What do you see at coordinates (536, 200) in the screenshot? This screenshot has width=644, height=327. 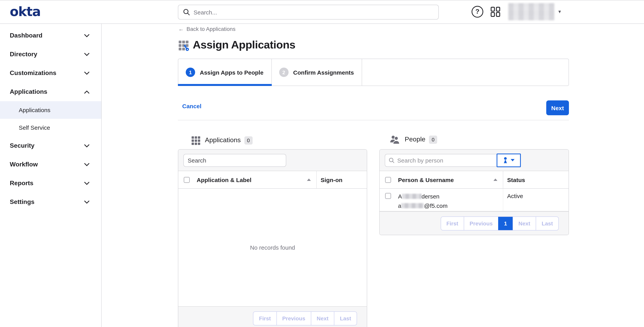 I see `person-status: Active` at bounding box center [536, 200].